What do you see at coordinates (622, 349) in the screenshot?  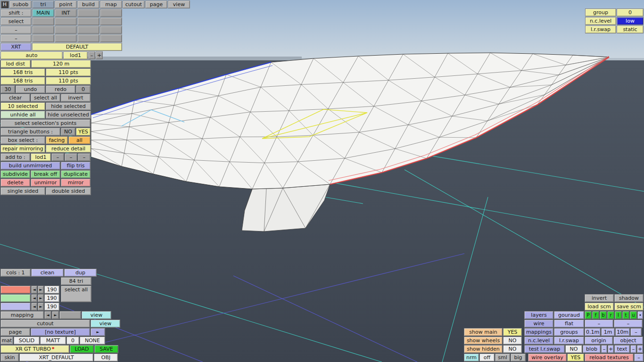 I see `text-button: text` at bounding box center [622, 349].